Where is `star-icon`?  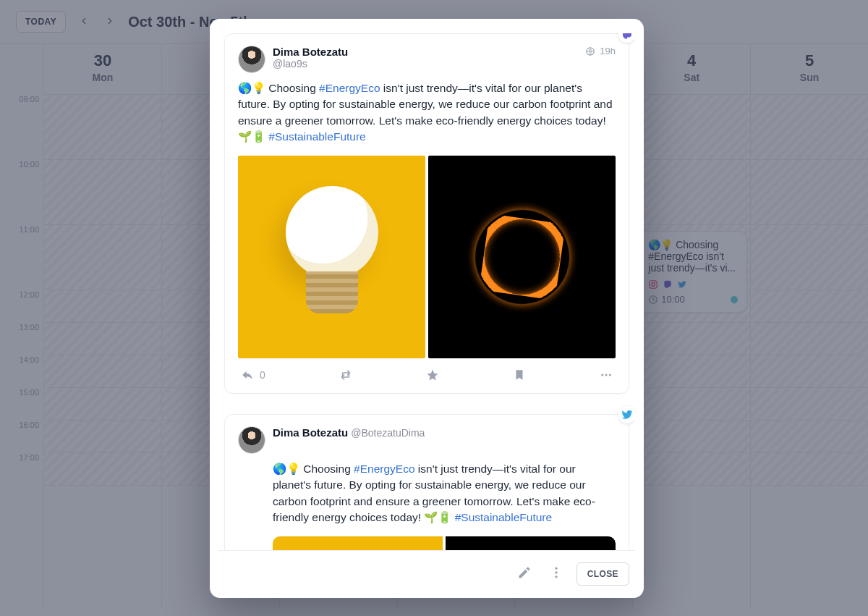
star-icon is located at coordinates (433, 375).